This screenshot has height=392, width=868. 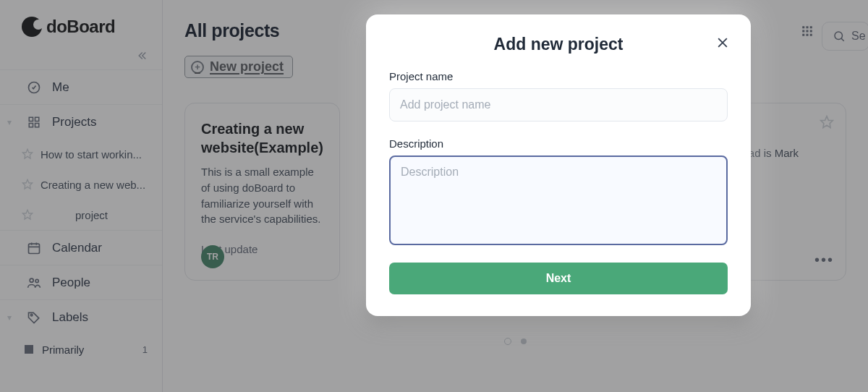 What do you see at coordinates (558, 143) in the screenshot?
I see `field-label-description: Description` at bounding box center [558, 143].